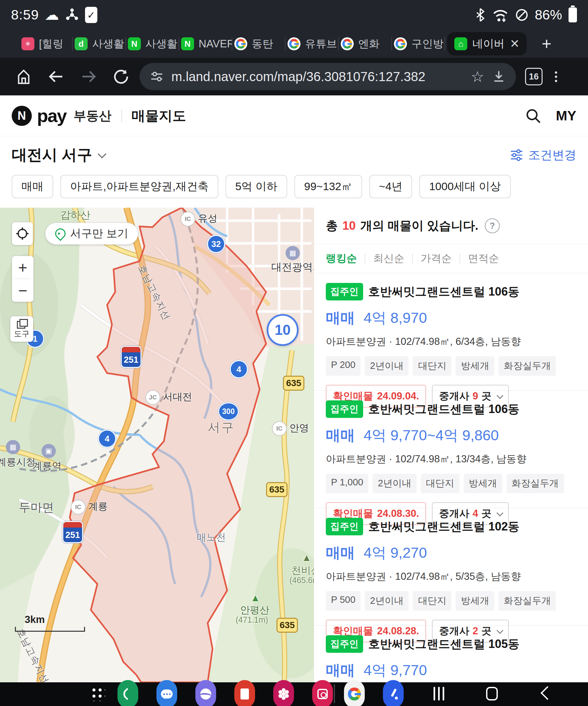 Image resolution: width=588 pixels, height=706 pixels. Describe the element at coordinates (75, 215) in the screenshot. I see `map-label-mountain: 갑하산` at that location.